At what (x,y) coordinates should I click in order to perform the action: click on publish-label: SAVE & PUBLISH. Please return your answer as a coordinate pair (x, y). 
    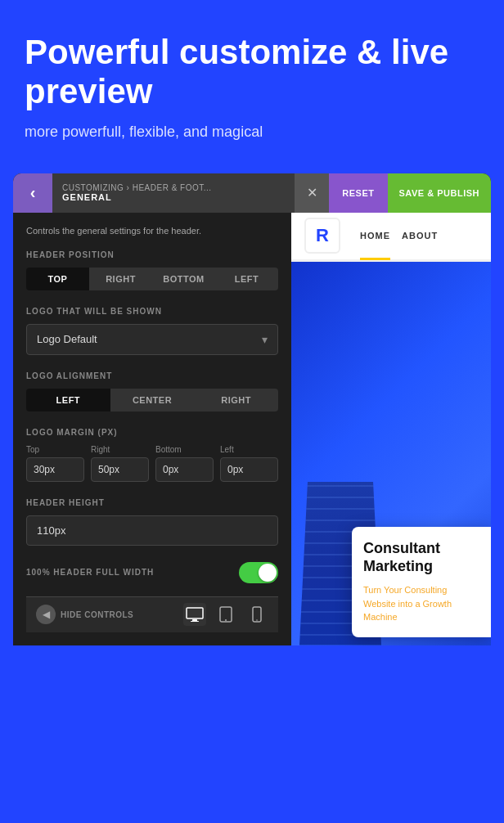
    Looking at the image, I should click on (439, 193).